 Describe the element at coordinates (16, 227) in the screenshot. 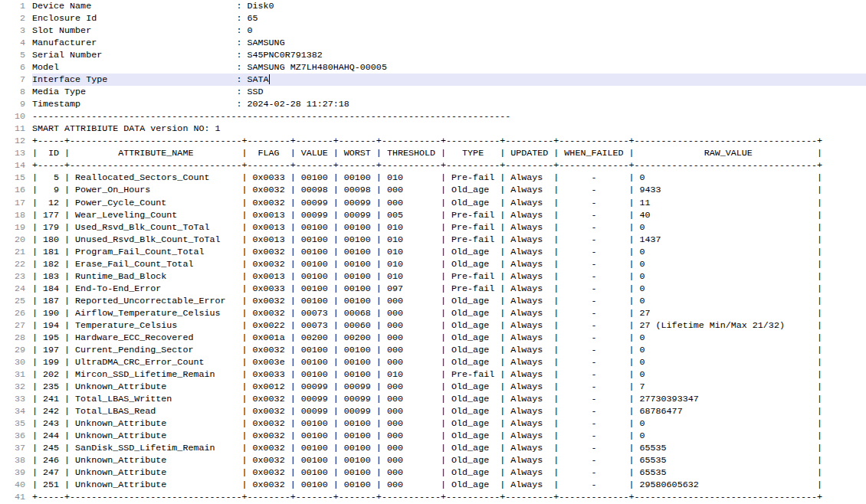

I see `line-number: 19` at that location.